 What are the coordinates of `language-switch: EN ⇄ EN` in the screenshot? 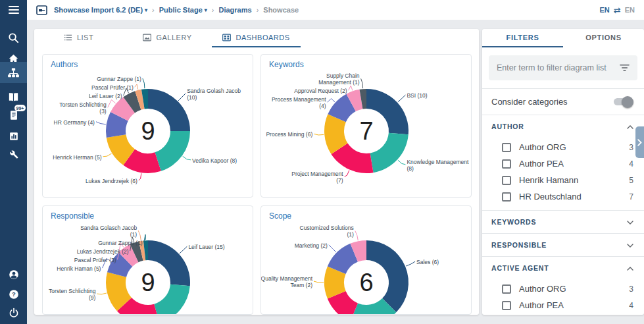 It's located at (617, 11).